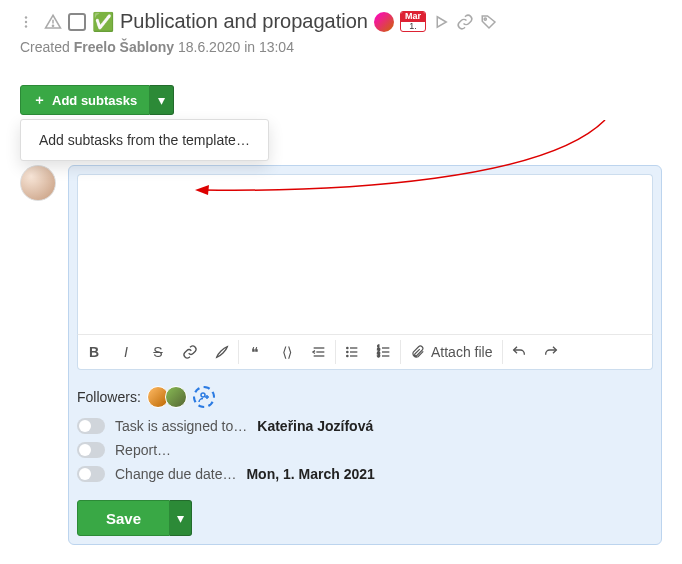 The image size is (682, 564). I want to click on svg-text: 3, so click(378, 356).